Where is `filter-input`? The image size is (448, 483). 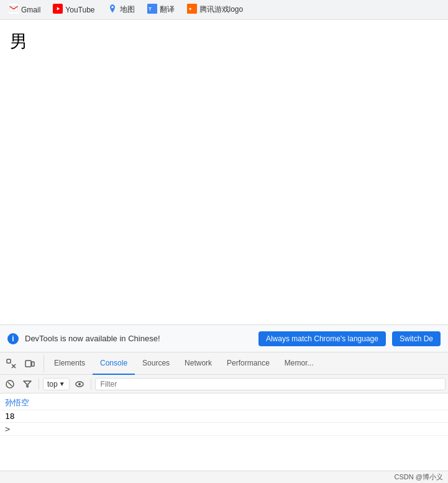
filter-input is located at coordinates (270, 384).